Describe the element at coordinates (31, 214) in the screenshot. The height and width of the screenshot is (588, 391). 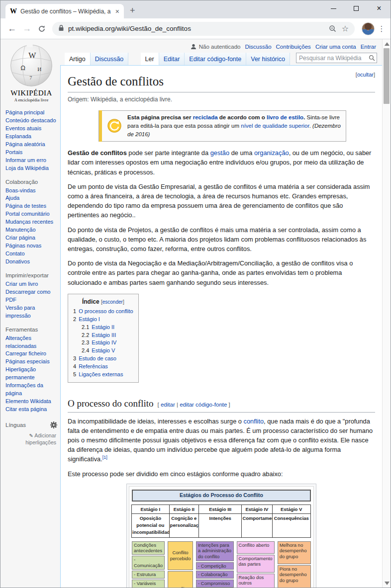
I see `sidebar-link: Portal comunitário` at that location.